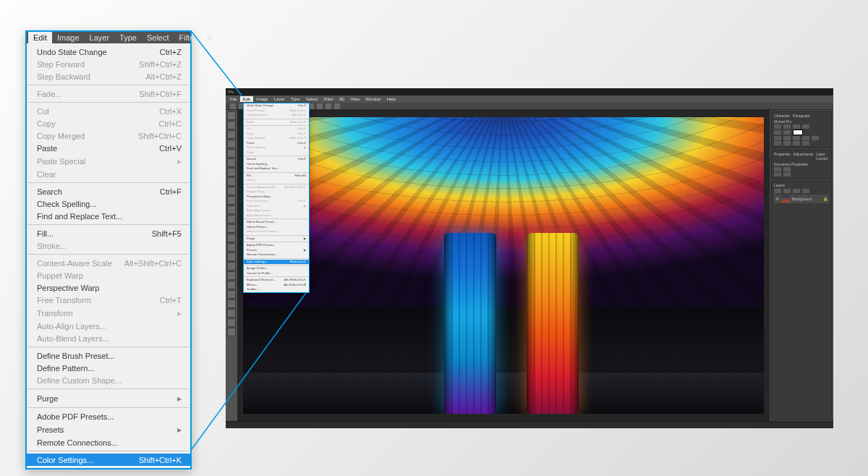 This screenshot has height=476, width=868. What do you see at coordinates (783, 156) in the screenshot?
I see `tab-properties: Properties` at bounding box center [783, 156].